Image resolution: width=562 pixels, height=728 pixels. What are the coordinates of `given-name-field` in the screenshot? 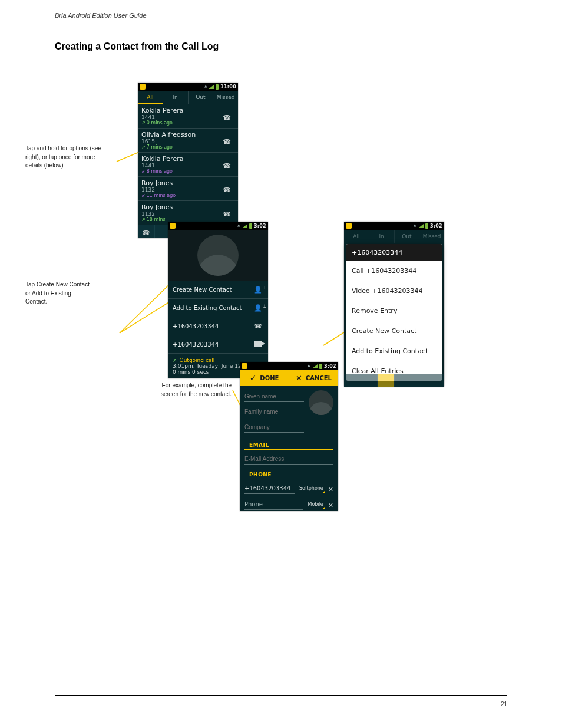 It's located at (275, 396).